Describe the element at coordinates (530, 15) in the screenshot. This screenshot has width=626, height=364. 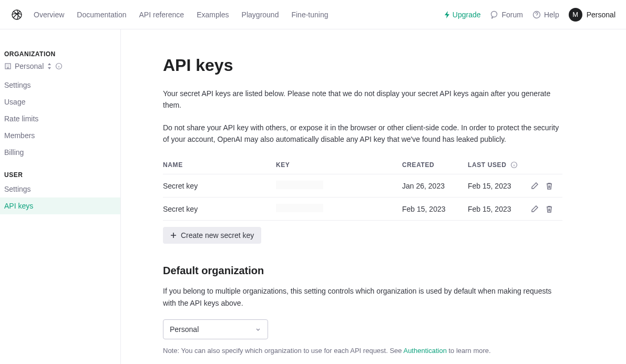
I see `nav-right: Upgrade Forum Help M Personal` at that location.